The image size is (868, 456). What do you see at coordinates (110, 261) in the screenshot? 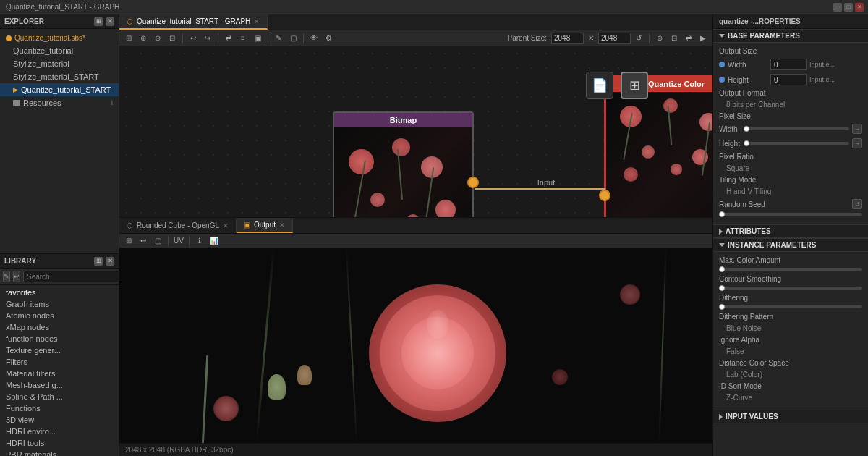
I see `library-icon-2: ✕` at bounding box center [110, 261].